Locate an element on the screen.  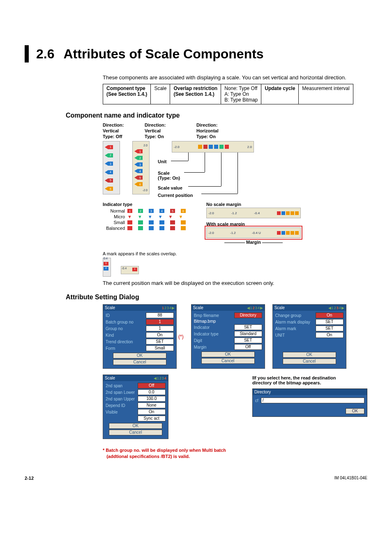
td-overlap-none: None: Type Off is located at coordinates (241, 88).